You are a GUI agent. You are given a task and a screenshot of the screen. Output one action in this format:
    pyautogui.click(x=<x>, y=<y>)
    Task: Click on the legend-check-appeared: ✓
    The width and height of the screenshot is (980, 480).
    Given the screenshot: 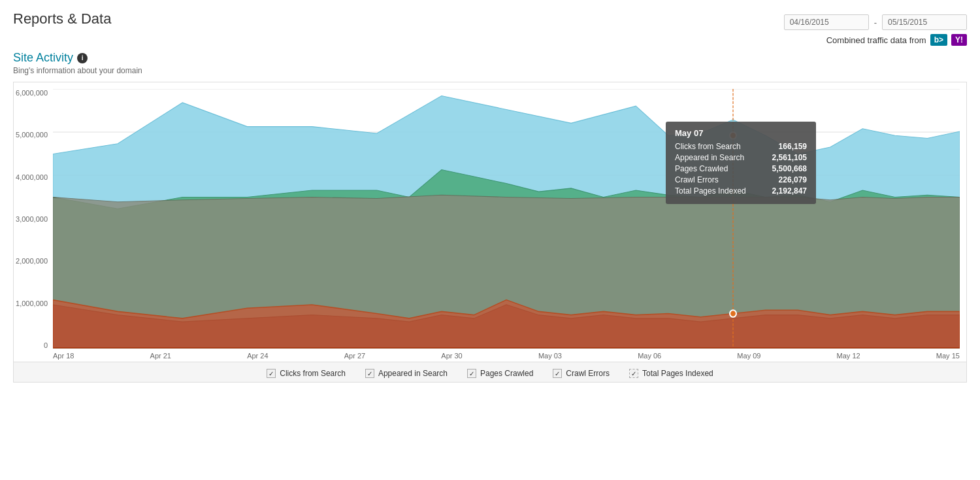 What is the action you would take?
    pyautogui.click(x=370, y=373)
    